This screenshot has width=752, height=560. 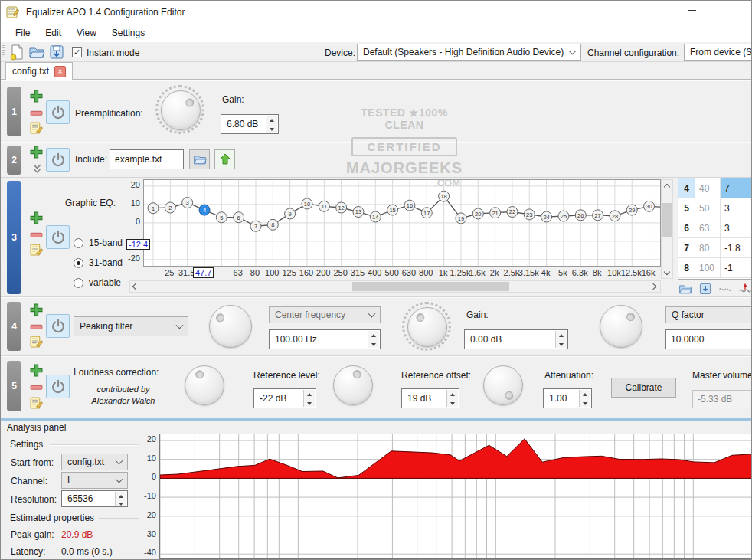 I want to click on band-table-row: 8100-1, so click(x=715, y=268).